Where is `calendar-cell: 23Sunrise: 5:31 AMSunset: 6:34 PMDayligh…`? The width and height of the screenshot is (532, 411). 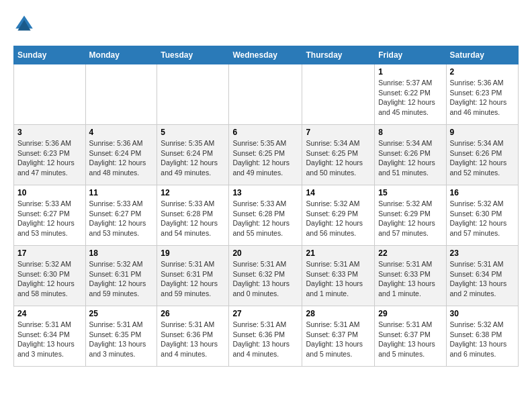 calendar-cell: 23Sunrise: 5:31 AMSunset: 6:34 PMDayligh… is located at coordinates (482, 276).